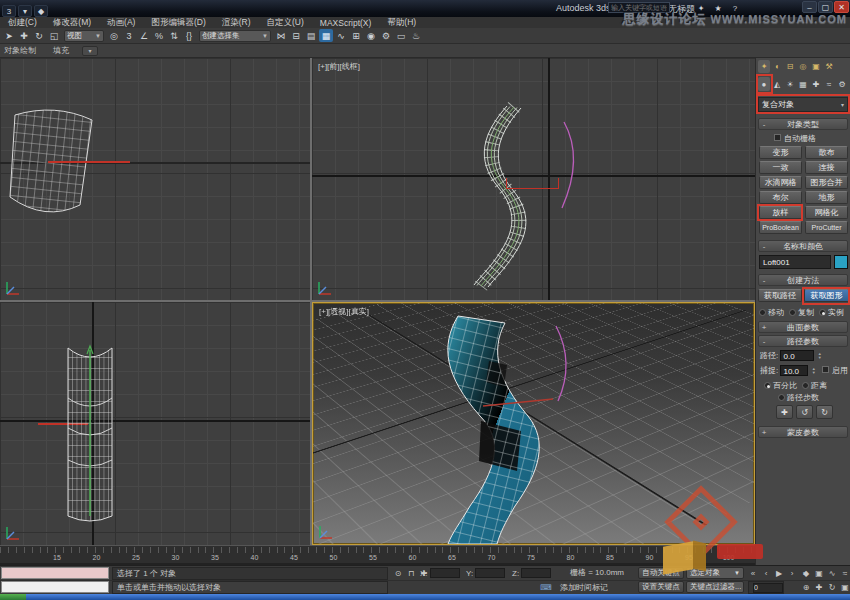  What do you see at coordinates (790, 66) in the screenshot?
I see `tab-hierarchy-icon: ⊟` at bounding box center [790, 66].